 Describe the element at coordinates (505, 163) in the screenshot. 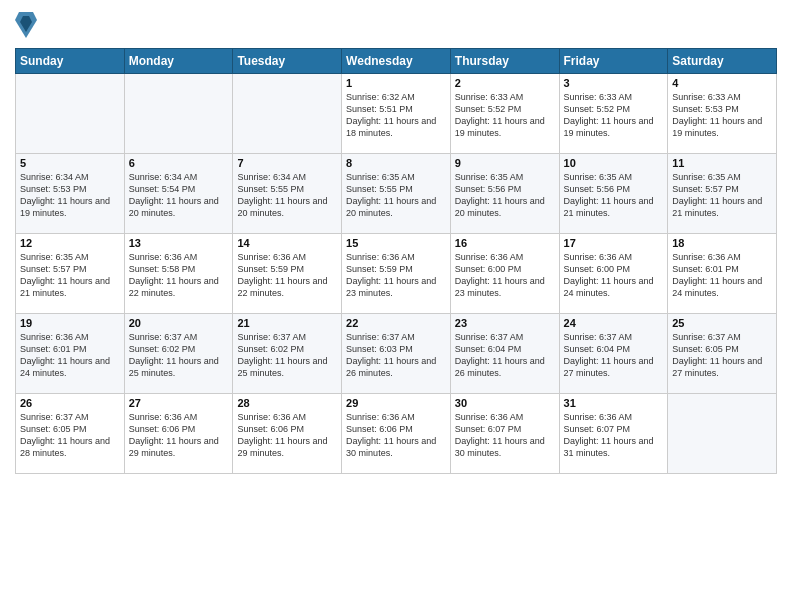

I see `day-number: 9` at that location.